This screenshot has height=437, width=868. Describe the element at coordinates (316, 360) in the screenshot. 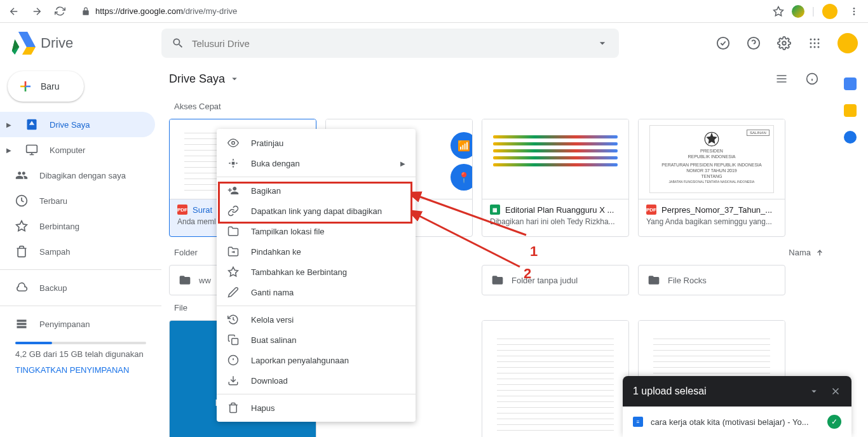

I see `ctx-report-abuse: Laporkan penyalahgunaan` at that location.